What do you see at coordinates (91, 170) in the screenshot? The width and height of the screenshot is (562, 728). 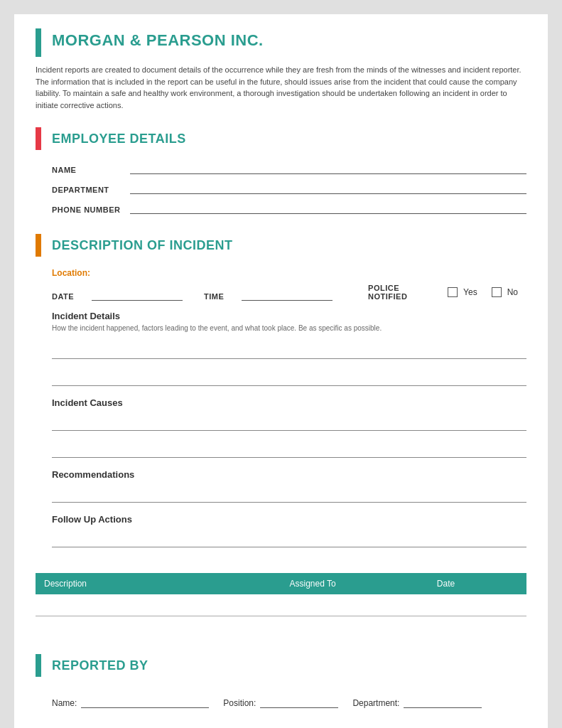 I see `name-label: NAME` at bounding box center [91, 170].